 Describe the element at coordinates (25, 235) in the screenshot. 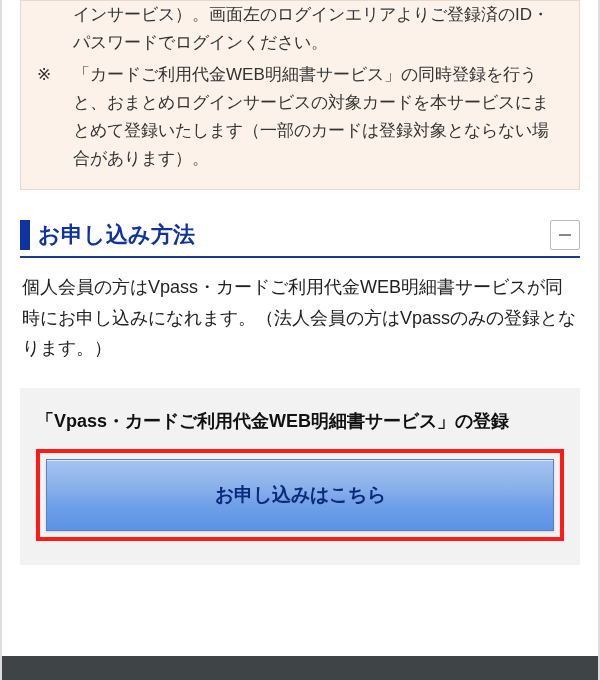

I see `section-accent-bar` at that location.